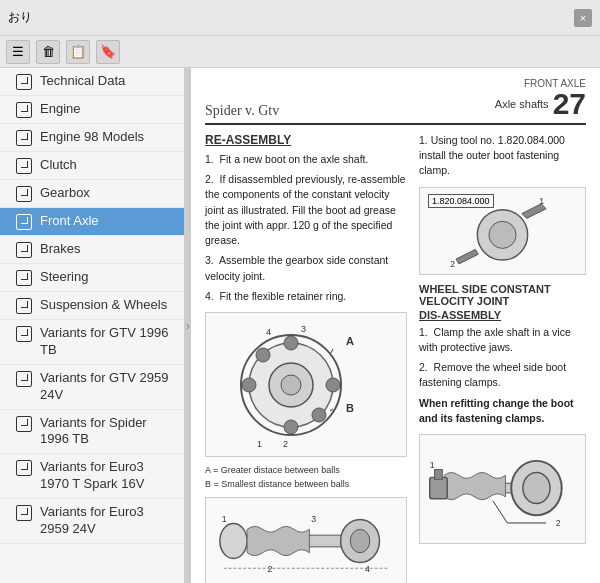 Image resolution: width=600 pixels, height=583 pixels. What do you see at coordinates (92, 342) in the screenshot?
I see `sidebar-item-variants-gtv1996: Variants for GTV 1996 TB` at bounding box center [92, 342].